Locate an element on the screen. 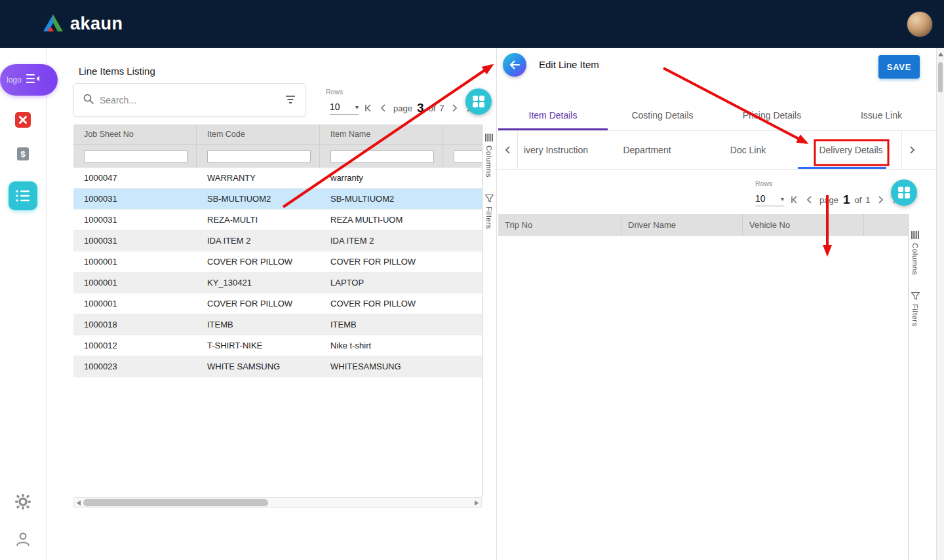  brand-logo: akaun is located at coordinates (83, 24).